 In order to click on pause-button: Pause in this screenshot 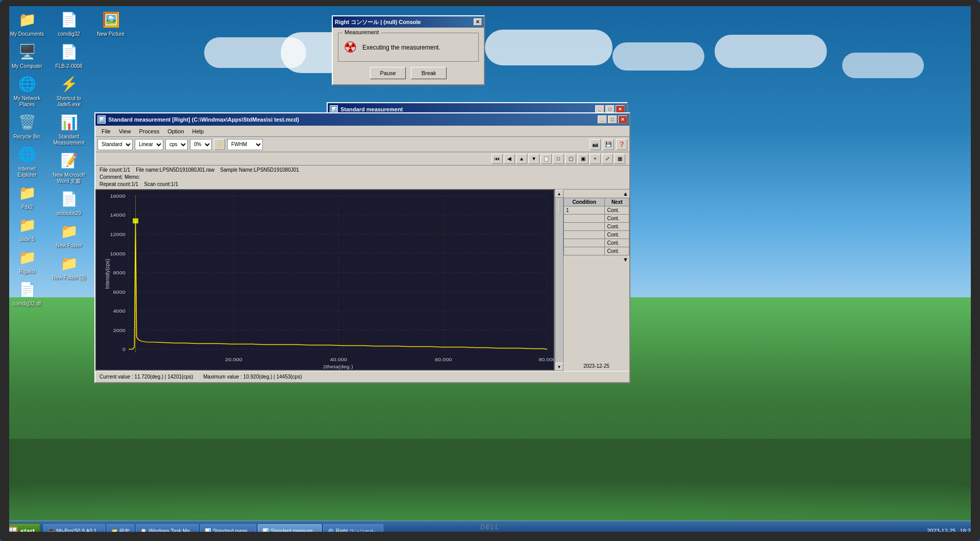, I will do `click(388, 73)`.